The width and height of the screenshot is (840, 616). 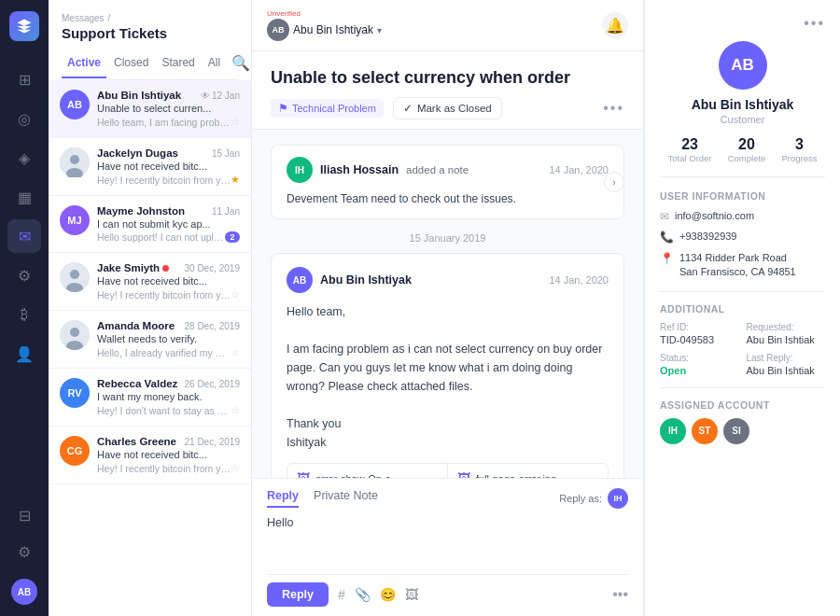 What do you see at coordinates (715, 217) in the screenshot?
I see `email-value: info@softnio.com` at bounding box center [715, 217].